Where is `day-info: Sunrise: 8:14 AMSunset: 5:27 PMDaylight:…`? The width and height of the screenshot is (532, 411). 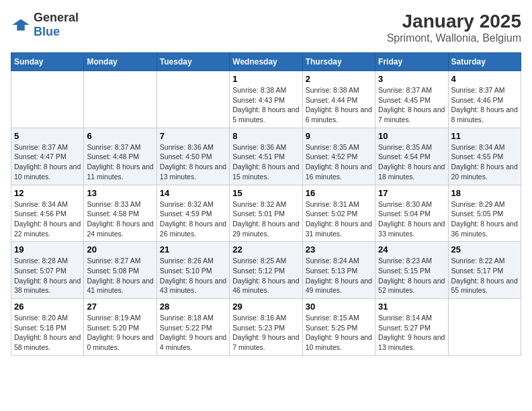
day-info: Sunrise: 8:14 AMSunset: 5:27 PMDaylight:… is located at coordinates (411, 333).